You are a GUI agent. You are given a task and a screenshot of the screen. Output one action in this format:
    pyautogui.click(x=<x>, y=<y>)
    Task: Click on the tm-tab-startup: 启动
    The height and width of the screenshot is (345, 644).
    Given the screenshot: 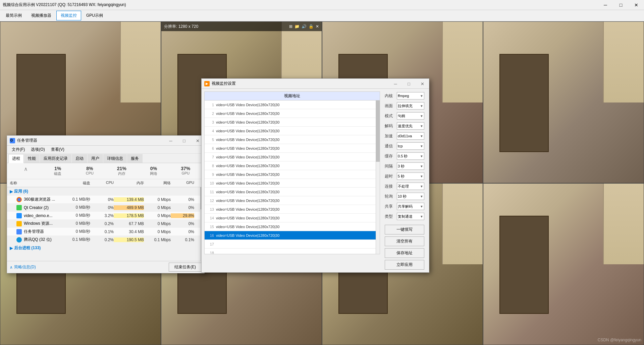 What is the action you would take?
    pyautogui.click(x=79, y=158)
    